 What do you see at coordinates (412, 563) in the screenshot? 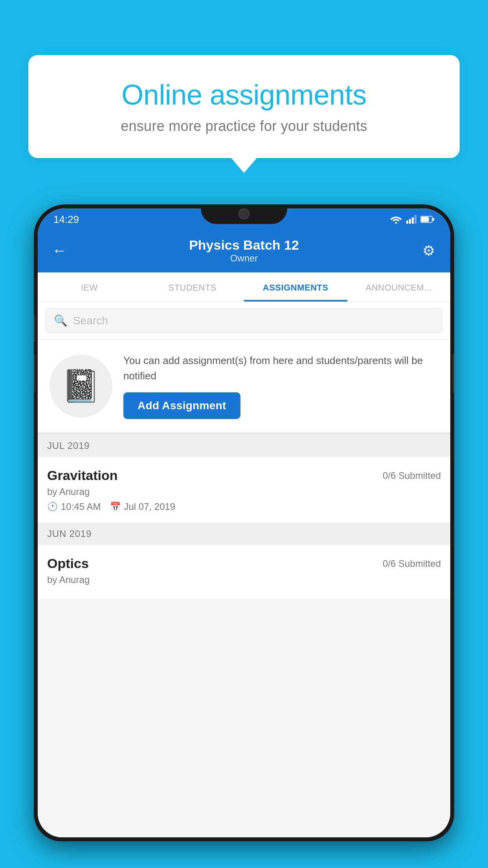
I see `assignment-submitted-optics: 0/6 Submitted` at bounding box center [412, 563].